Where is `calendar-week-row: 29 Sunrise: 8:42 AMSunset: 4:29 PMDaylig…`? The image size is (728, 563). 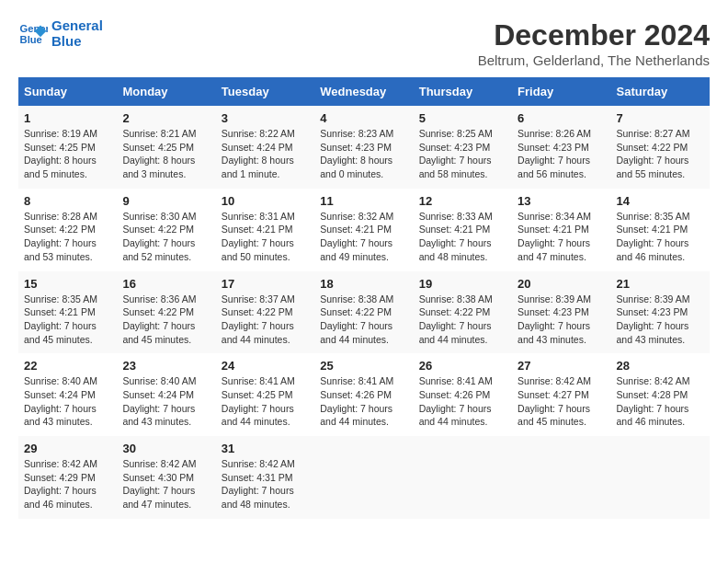
calendar-week-row: 29 Sunrise: 8:42 AMSunset: 4:29 PMDaylig… is located at coordinates (364, 477).